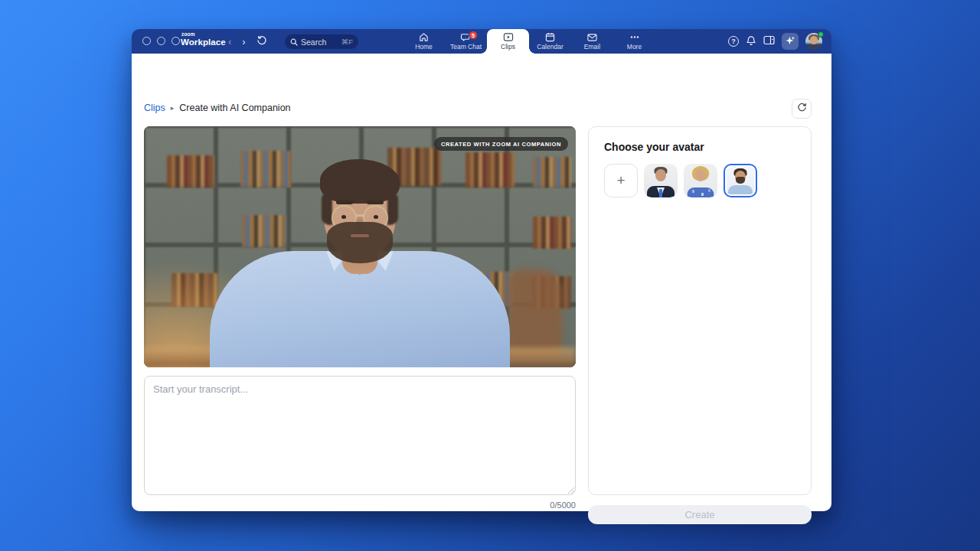 The height and width of the screenshot is (551, 980). Describe the element at coordinates (360, 505) in the screenshot. I see `character-counter: 0/5000` at that location.